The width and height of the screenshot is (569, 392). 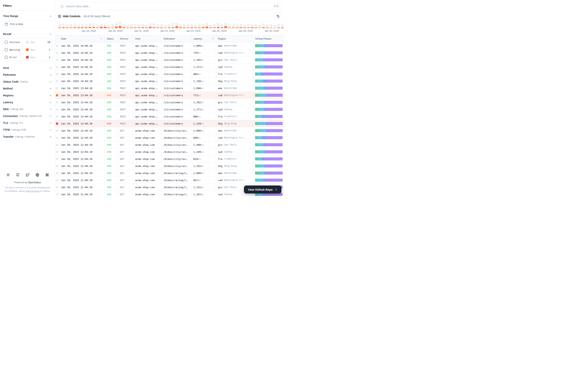 I want to click on section-ttfb: TTFB timing.ttfb, so click(x=28, y=130).